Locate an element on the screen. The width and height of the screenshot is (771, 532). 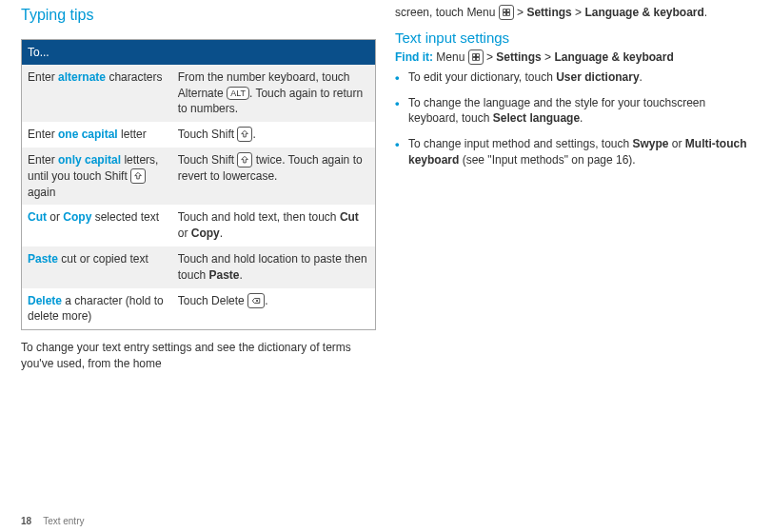
keyword: Copy is located at coordinates (77, 217).